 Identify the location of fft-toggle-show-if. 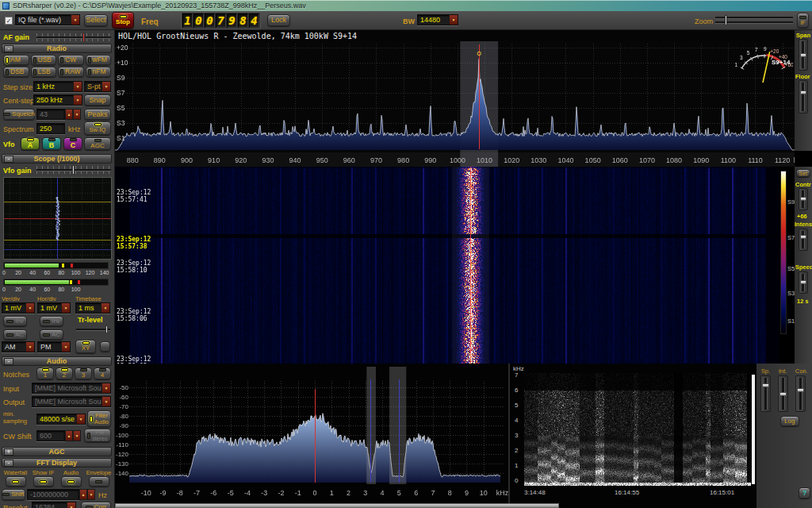
(44, 481).